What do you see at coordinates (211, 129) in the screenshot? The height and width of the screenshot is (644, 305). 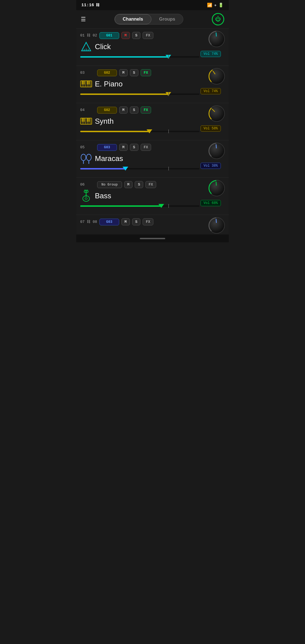 I see `vol-badge-04: Vol 58%` at bounding box center [211, 129].